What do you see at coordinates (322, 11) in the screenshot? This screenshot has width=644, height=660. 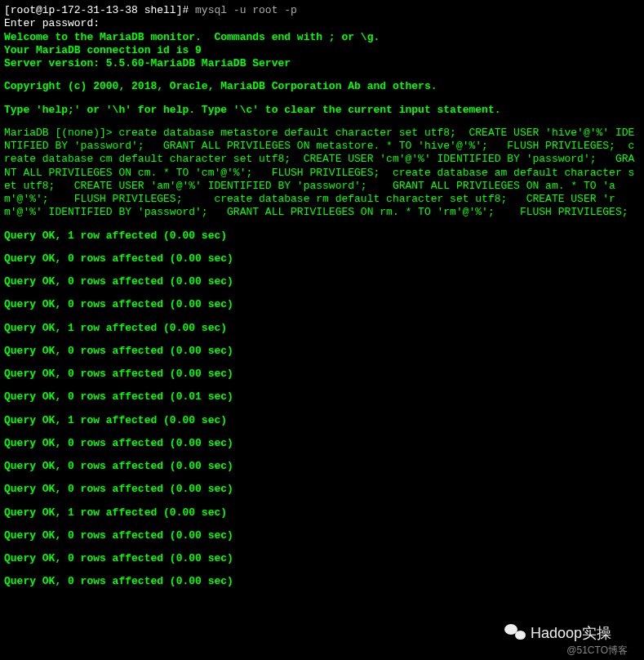 I see `shell-prompt-line: [root@ip-172-31-13-38 shell]# mysql -u r…` at bounding box center [322, 11].